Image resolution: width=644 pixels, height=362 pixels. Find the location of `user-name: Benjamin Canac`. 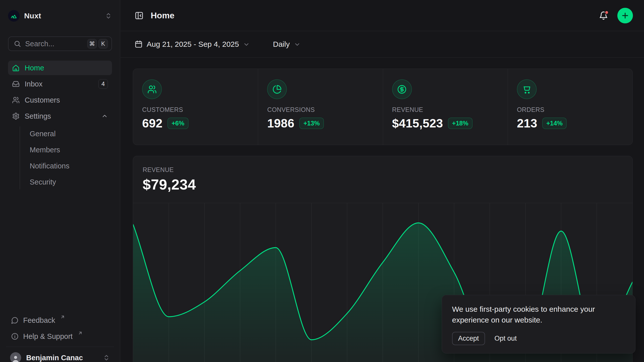

user-name: Benjamin Canac is located at coordinates (55, 358).